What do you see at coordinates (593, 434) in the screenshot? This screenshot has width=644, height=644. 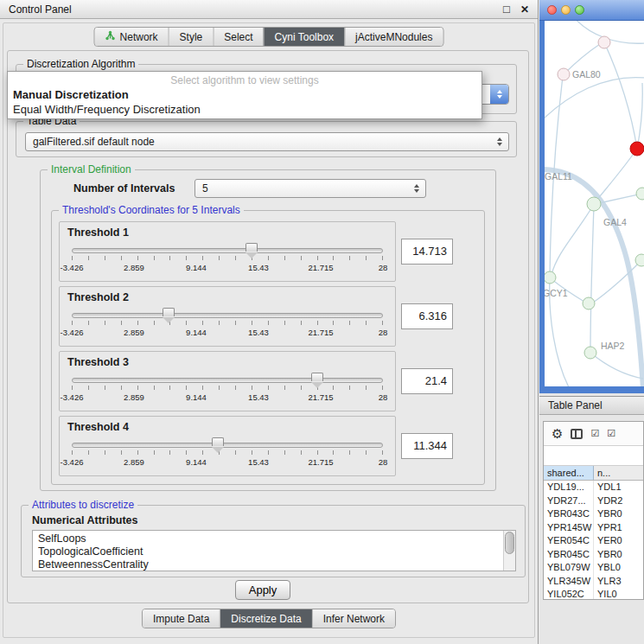 I see `table-toolbar: ⚙ ☑ ☑` at bounding box center [593, 434].